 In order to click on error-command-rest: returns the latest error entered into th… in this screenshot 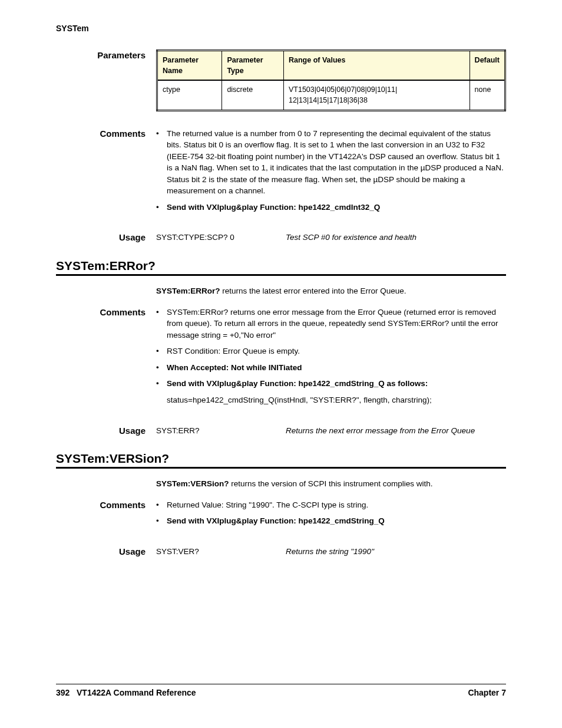, I will do `click(313, 291)`.